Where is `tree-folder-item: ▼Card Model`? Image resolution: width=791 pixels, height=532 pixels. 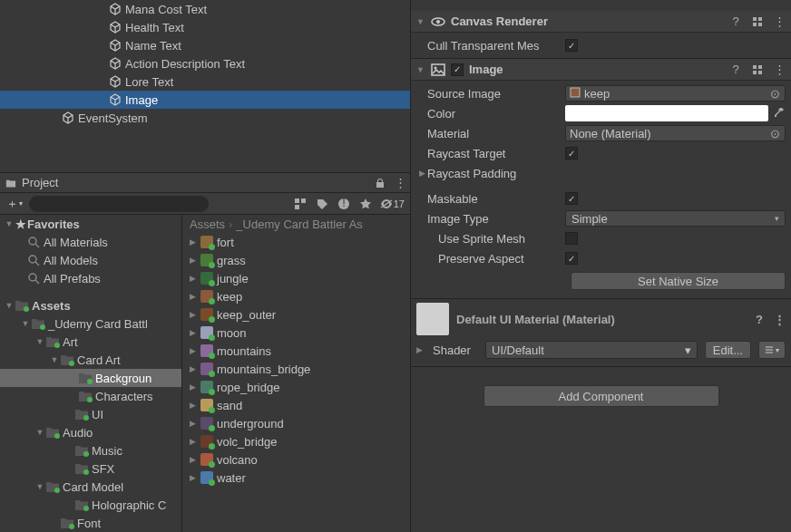
tree-folder-item: ▼Card Model is located at coordinates (91, 487).